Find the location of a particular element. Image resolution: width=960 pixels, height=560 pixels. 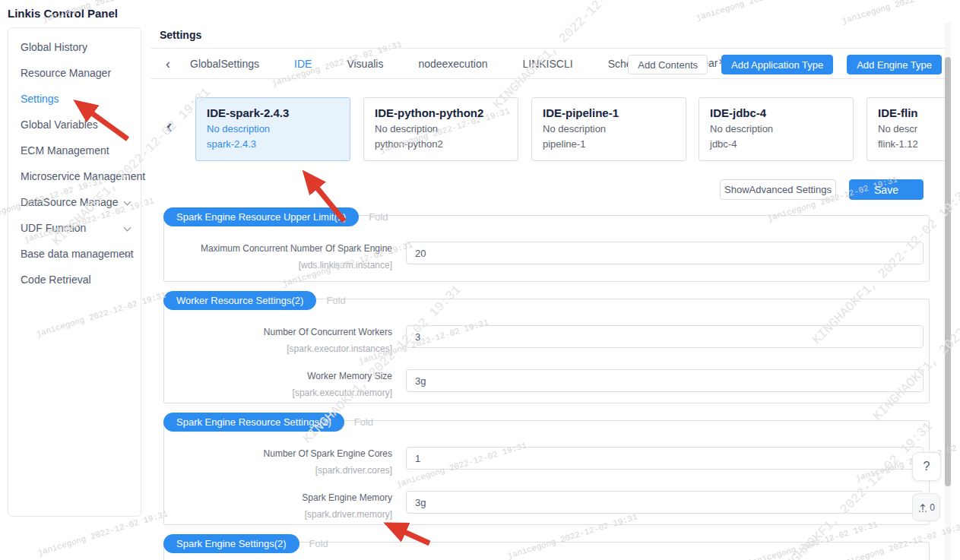

sidebar-item-label: Microservice Management is located at coordinates (83, 176).